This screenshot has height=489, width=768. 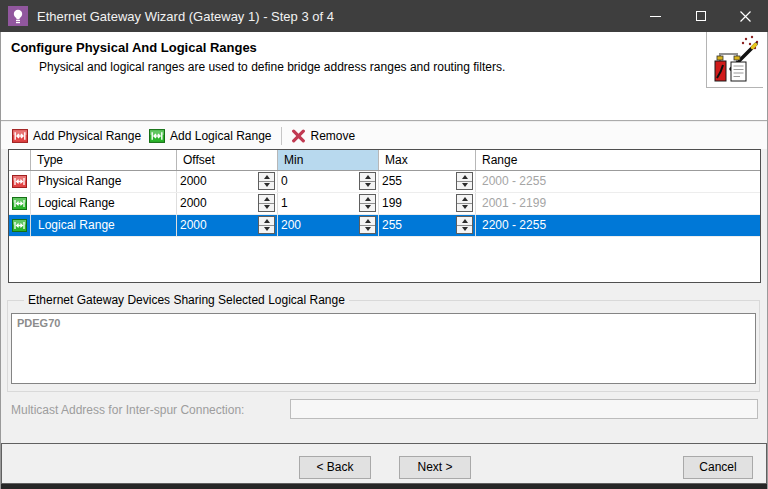 What do you see at coordinates (384, 182) in the screenshot?
I see `table-row-physical: Physical Range 2000 0 255 2000 - 2255` at bounding box center [384, 182].